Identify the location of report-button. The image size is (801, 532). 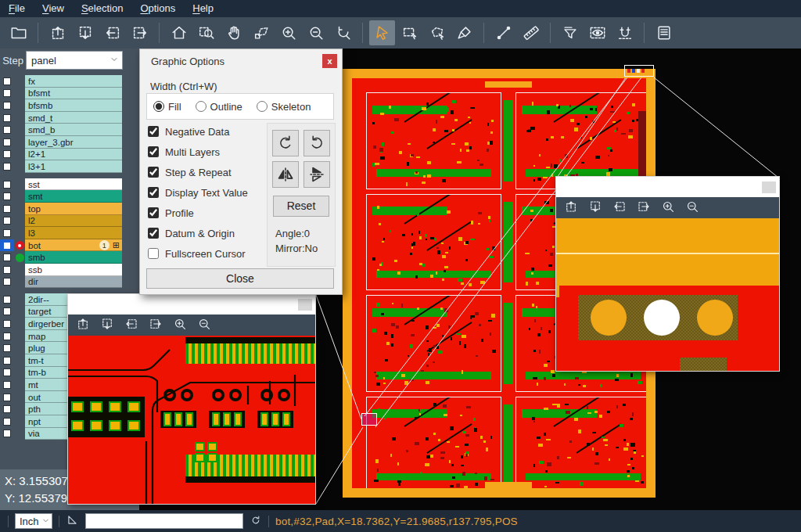
(663, 33).